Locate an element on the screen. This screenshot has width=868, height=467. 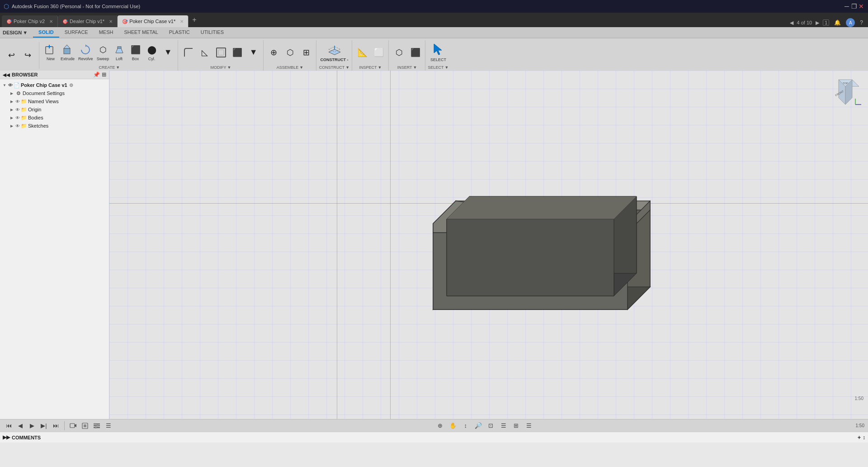
select-button: SELECT is located at coordinates (439, 52).